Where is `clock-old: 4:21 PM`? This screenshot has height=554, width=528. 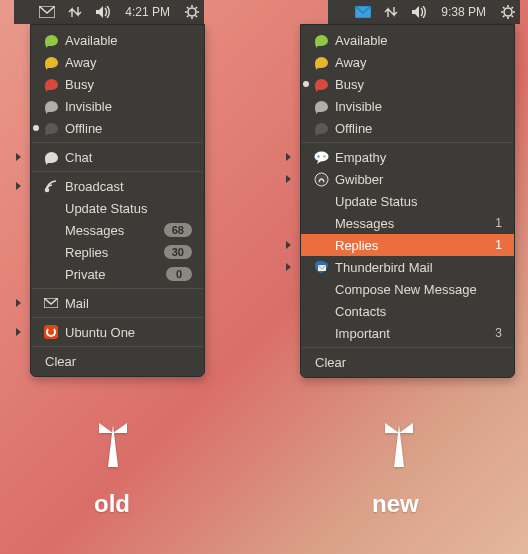 clock-old: 4:21 PM is located at coordinates (148, 12).